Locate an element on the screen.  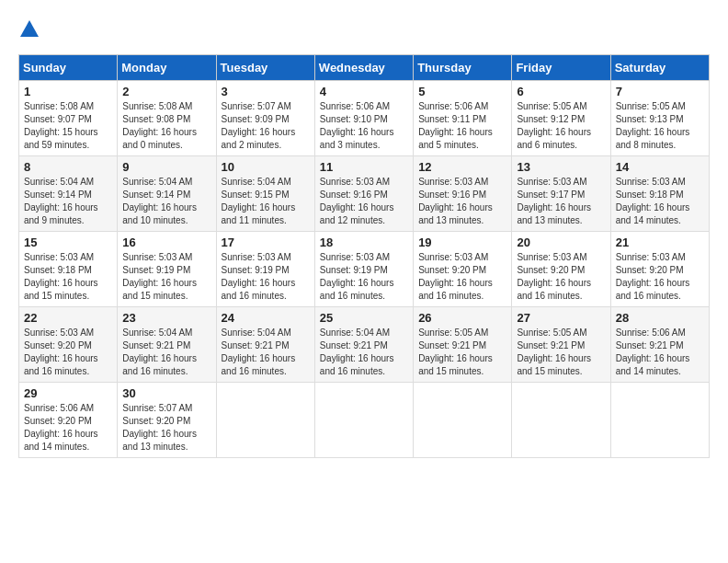
calendar-day-cell: 28 Sunrise: 5:06 AM Sunset: 9:21 PM Dayl… is located at coordinates (660, 345).